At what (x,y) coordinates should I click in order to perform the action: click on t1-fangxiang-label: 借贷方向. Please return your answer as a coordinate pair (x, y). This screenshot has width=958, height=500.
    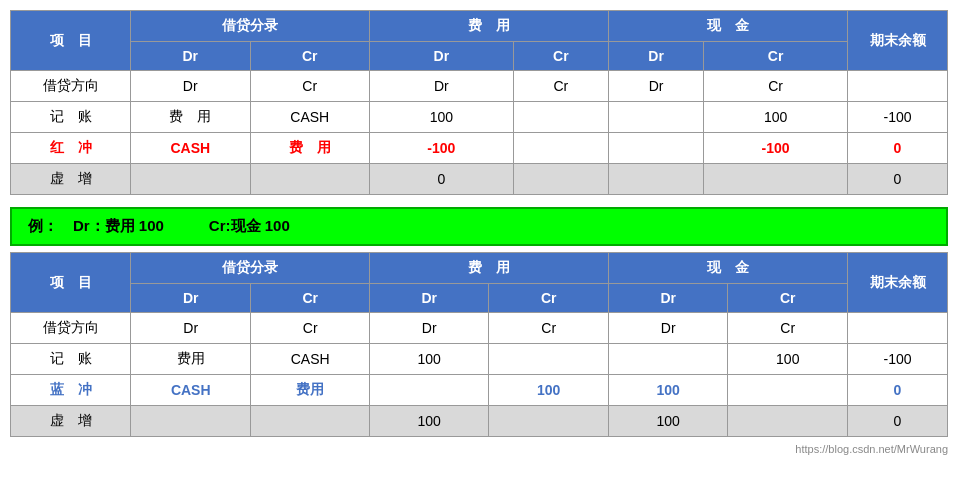
    Looking at the image, I should click on (71, 86).